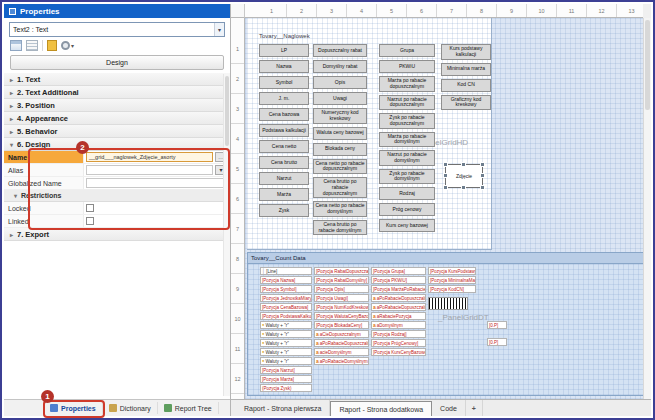  What do you see at coordinates (466, 70) in the screenshot?
I see `header-cell: Minimalna marża` at bounding box center [466, 70].